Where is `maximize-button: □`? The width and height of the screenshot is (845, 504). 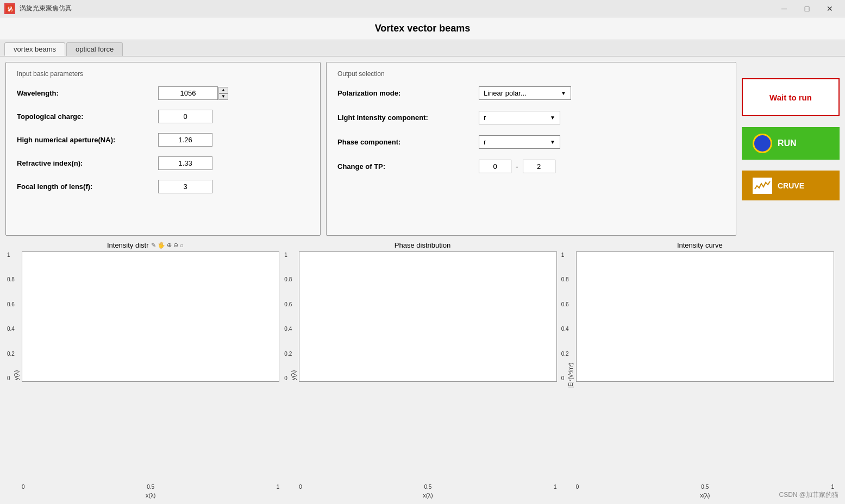 maximize-button: □ is located at coordinates (807, 9).